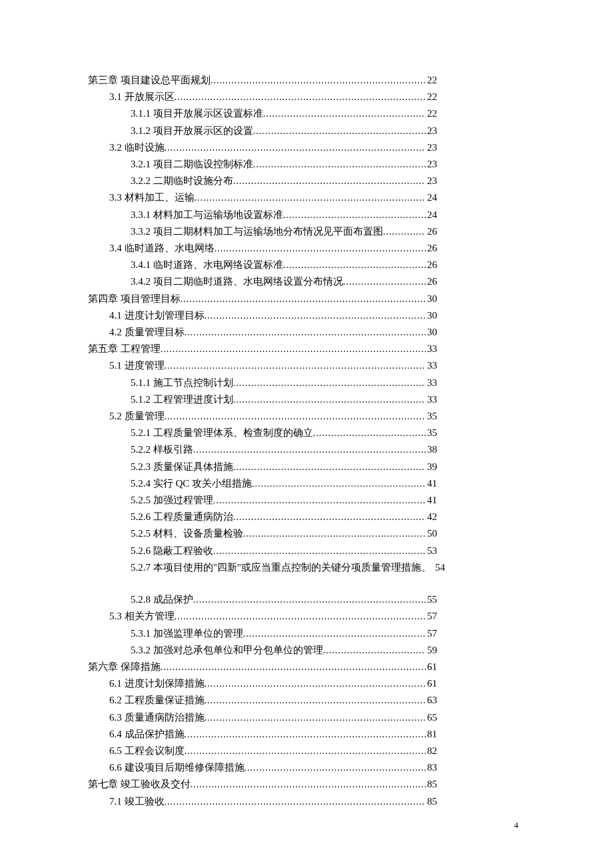 This screenshot has width=613, height=868. What do you see at coordinates (263, 784) in the screenshot?
I see `toc-entry: 第七章 竣工验收及交付85` at bounding box center [263, 784].